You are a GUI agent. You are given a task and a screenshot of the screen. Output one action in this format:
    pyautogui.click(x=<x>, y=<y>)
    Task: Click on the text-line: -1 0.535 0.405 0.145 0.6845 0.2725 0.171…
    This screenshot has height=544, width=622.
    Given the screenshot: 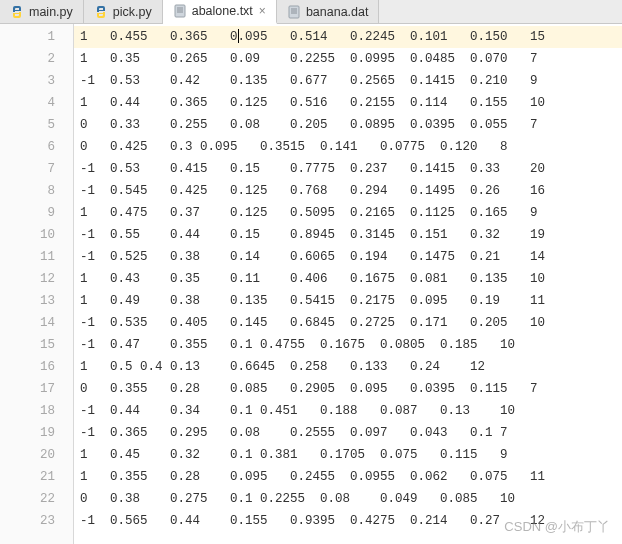 What is the action you would take?
    pyautogui.click(x=348, y=323)
    